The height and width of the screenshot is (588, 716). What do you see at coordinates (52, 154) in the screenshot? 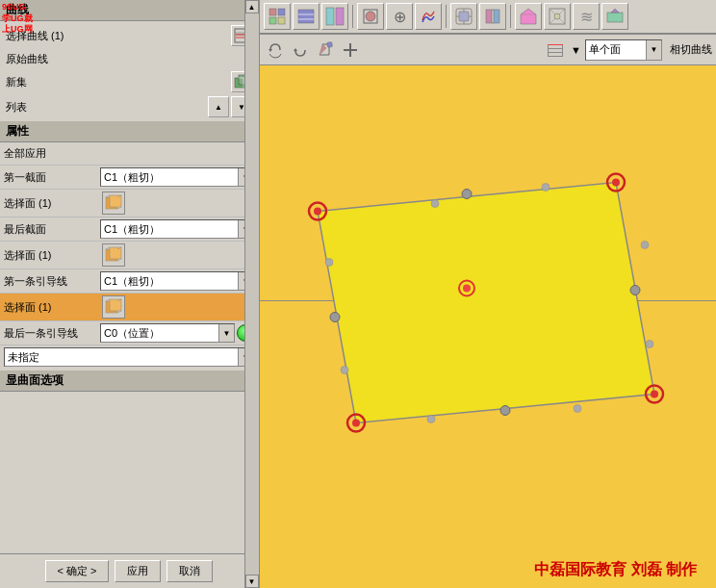
I see `apply-all-label: 全部应用` at bounding box center [52, 154].